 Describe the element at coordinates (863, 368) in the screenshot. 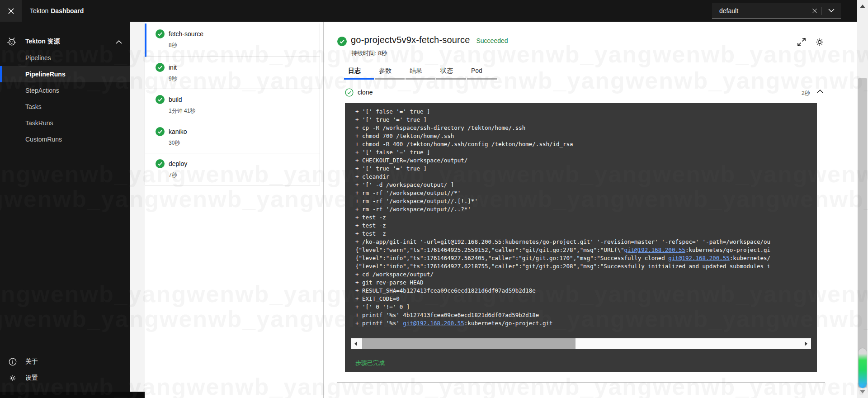

I see `scroll-indicator-gradient` at that location.